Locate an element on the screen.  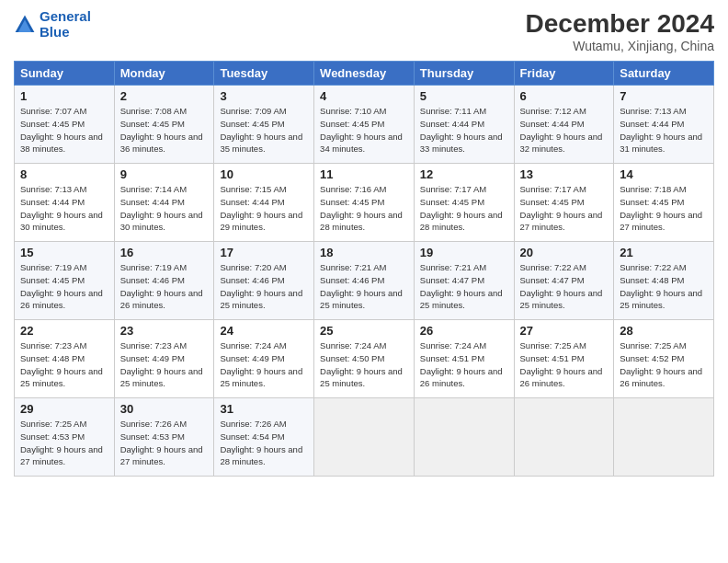
day-number: 24 is located at coordinates (264, 331).